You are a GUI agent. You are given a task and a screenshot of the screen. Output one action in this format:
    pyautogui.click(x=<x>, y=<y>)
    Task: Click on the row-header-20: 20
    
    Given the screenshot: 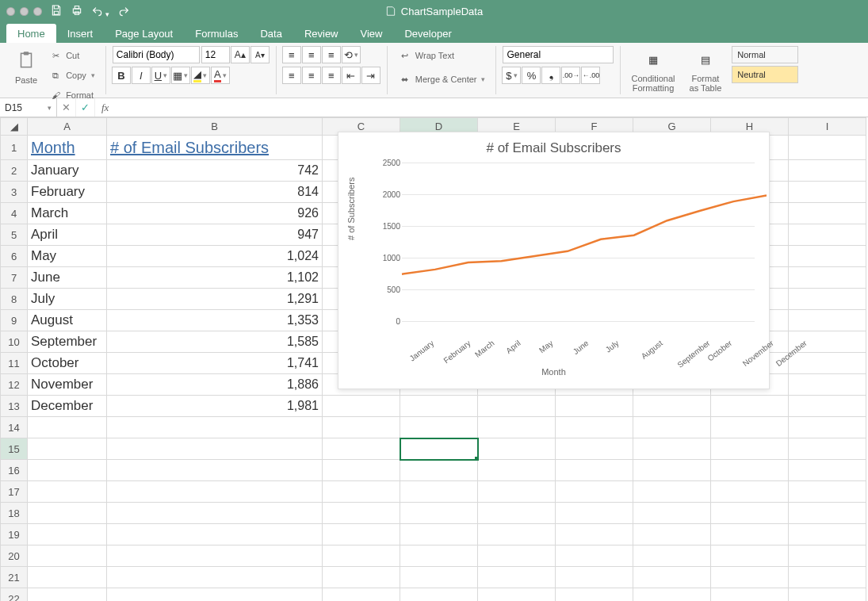 What is the action you would take?
    pyautogui.click(x=14, y=557)
    